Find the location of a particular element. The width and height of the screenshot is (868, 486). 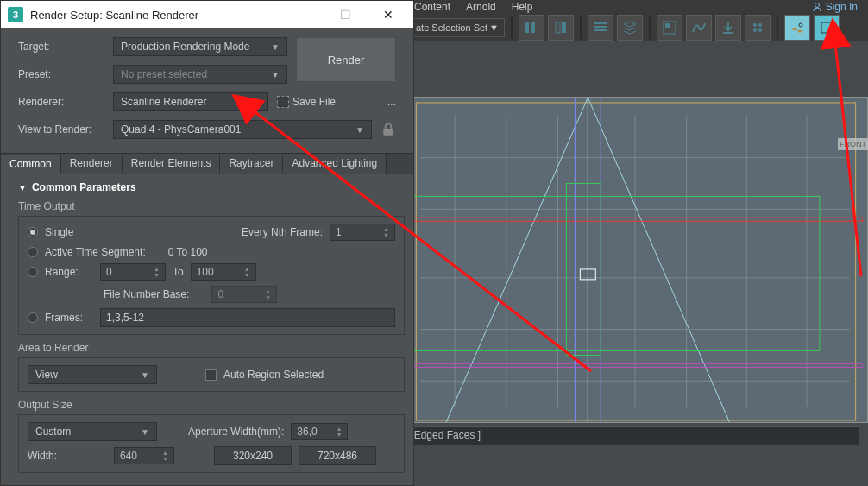

preset-720x486-button: 720x486 is located at coordinates (337, 456).